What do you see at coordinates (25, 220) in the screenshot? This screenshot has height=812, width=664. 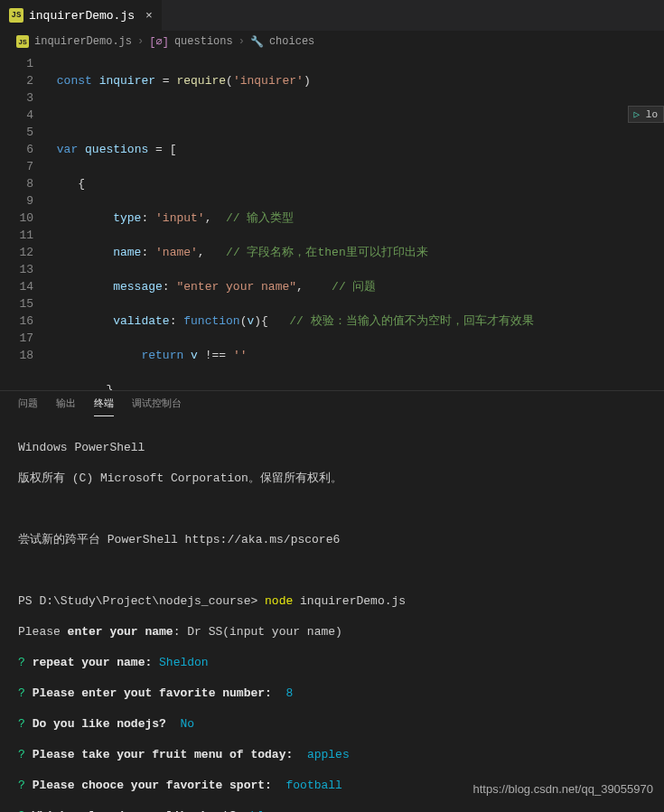 I see `line-numbers: 123456789101112131415161718` at bounding box center [25, 220].